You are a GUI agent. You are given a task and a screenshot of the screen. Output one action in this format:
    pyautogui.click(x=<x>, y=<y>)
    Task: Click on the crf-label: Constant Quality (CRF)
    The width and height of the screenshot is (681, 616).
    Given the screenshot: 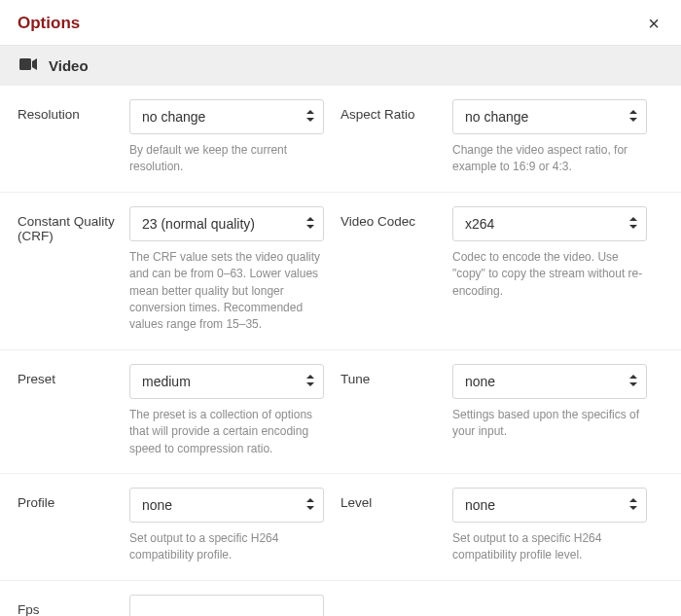 What is the action you would take?
    pyautogui.click(x=74, y=271)
    